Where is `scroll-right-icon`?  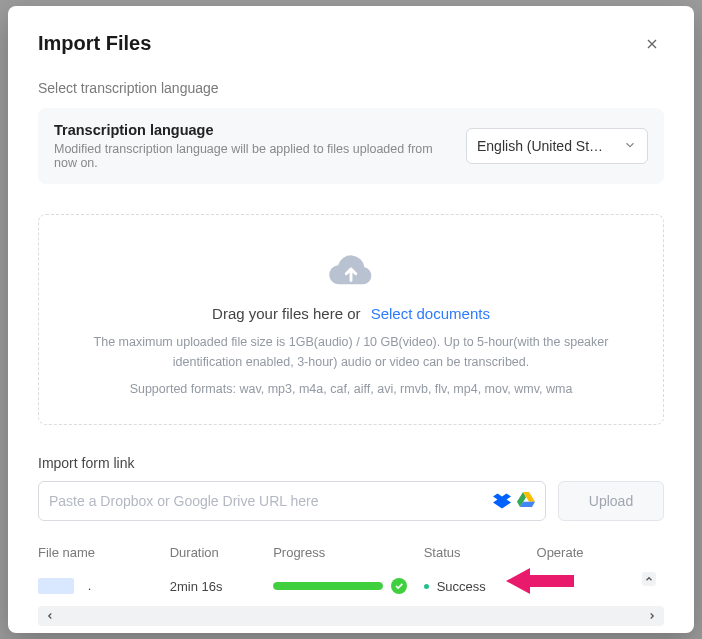 scroll-right-icon is located at coordinates (652, 616).